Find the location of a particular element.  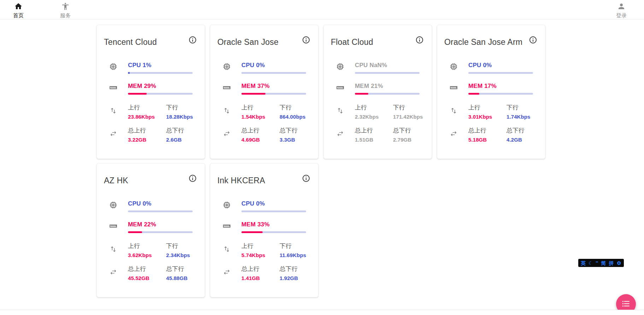

nav-login-label: 登录 is located at coordinates (621, 16).